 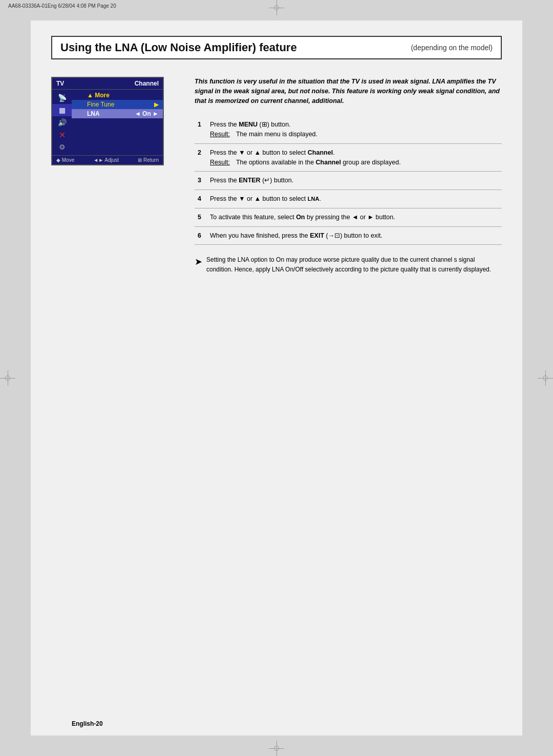 What do you see at coordinates (329, 162) in the screenshot?
I see `channel-kbd-2: Channel` at bounding box center [329, 162].